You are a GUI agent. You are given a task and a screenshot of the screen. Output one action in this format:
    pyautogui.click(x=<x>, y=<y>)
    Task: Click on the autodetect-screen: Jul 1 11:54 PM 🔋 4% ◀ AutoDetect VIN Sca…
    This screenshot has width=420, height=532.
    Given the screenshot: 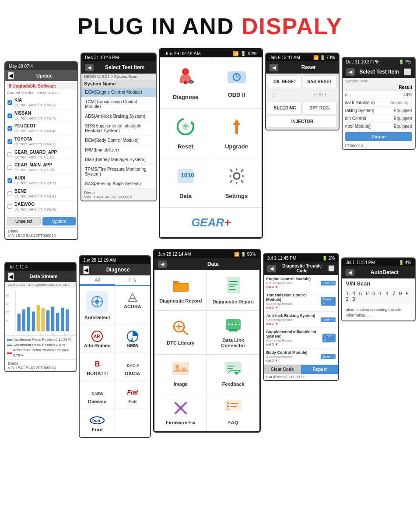 What is the action you would take?
    pyautogui.click(x=378, y=289)
    